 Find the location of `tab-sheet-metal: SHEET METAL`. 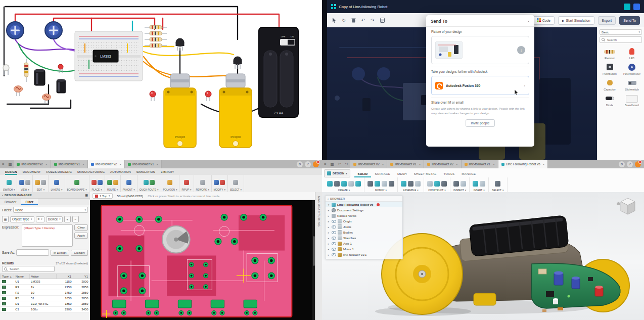

tab-sheet-metal: SHEET METAL is located at coordinates (426, 173).